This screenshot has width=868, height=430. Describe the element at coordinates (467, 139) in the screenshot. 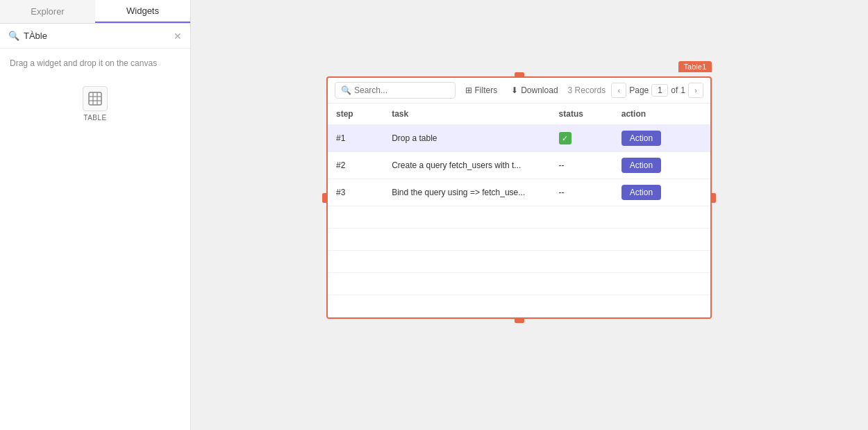

I see `cell-task-1: Drop a table` at that location.